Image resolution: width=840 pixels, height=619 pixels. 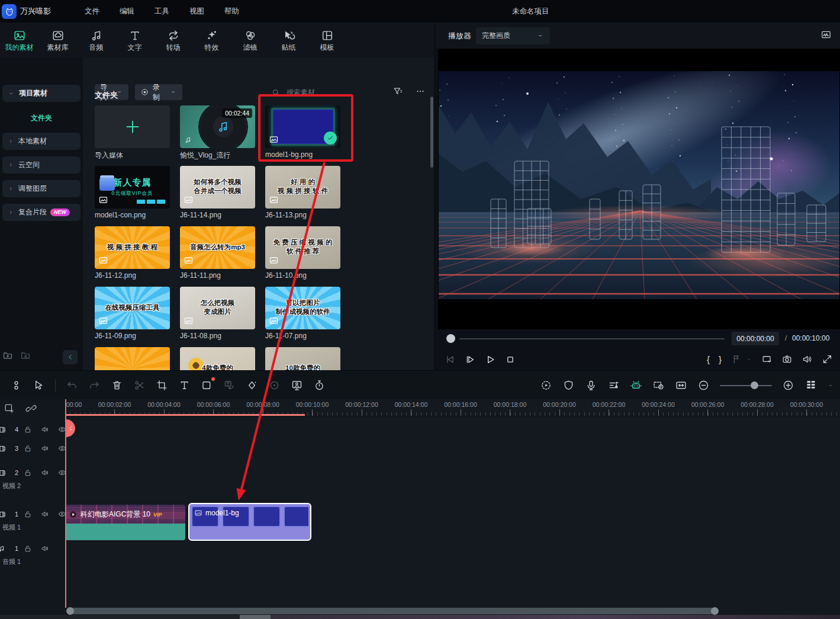 I want to click on media-item-J6-11-10.png: 免 费 压 缩 视 频 的软 件 推 荐J6-11-10.png, so click(x=303, y=254).